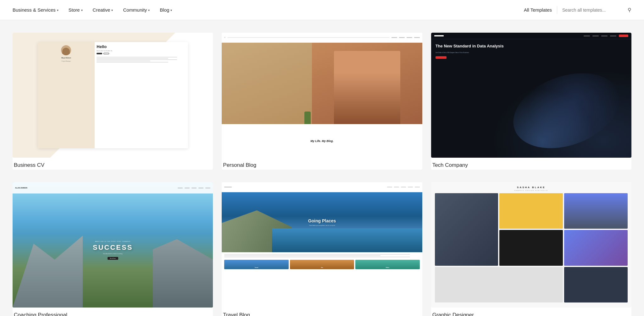 This screenshot has height=316, width=644. What do you see at coordinates (322, 312) in the screenshot?
I see `card-label-travel-blog: Travel Blog` at bounding box center [322, 312].